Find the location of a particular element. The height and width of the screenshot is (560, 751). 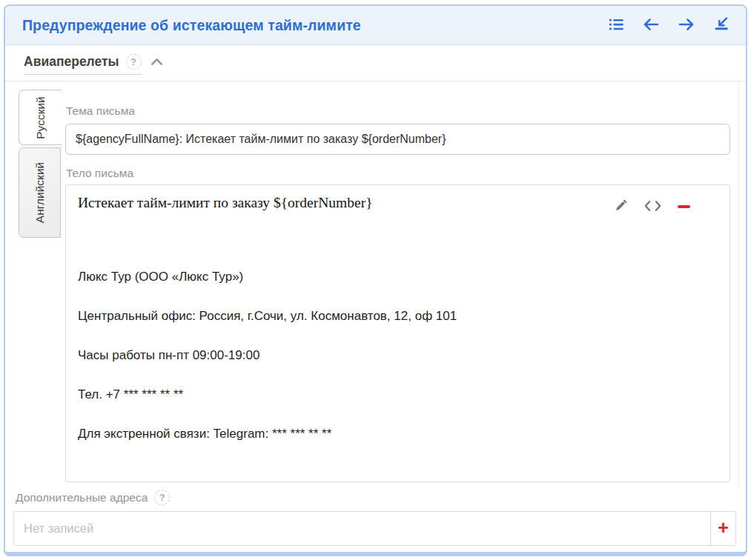

body-label: Тело письма is located at coordinates (398, 173).